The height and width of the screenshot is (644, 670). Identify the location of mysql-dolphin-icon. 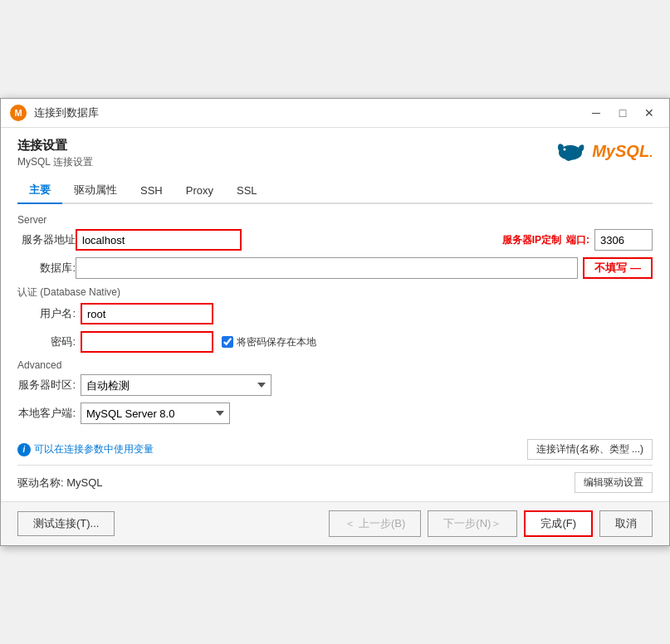
(570, 151).